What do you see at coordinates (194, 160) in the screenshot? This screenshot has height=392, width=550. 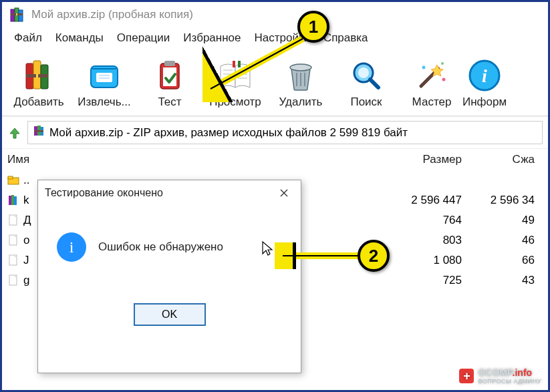 I see `column-name: Имя` at bounding box center [194, 160].